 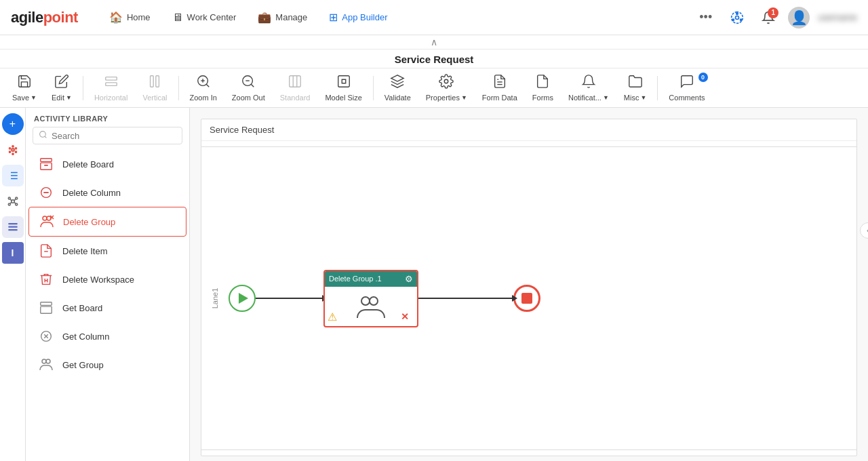 What do you see at coordinates (107, 222) in the screenshot?
I see `activity-item-delete-group: Delete Group` at bounding box center [107, 222].